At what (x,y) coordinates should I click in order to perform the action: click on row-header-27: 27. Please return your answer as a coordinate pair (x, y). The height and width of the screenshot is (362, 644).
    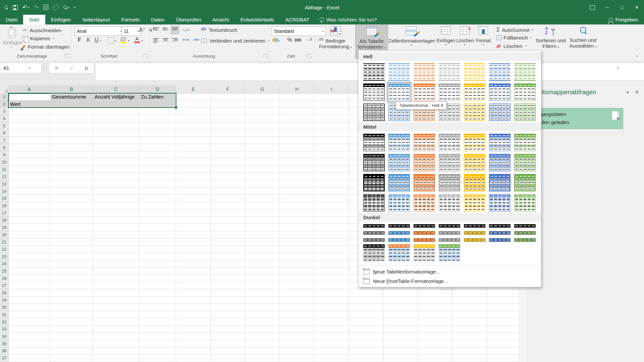
    Looking at the image, I should click on (4, 286).